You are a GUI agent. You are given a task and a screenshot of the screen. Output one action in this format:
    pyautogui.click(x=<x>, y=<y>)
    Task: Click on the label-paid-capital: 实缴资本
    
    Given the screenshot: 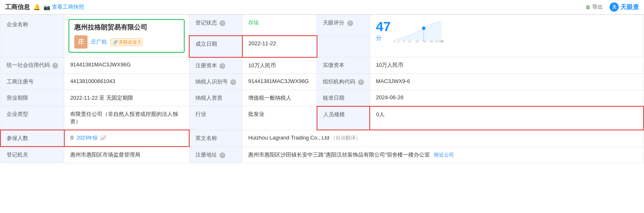 What is the action you would take?
    pyautogui.click(x=344, y=66)
    